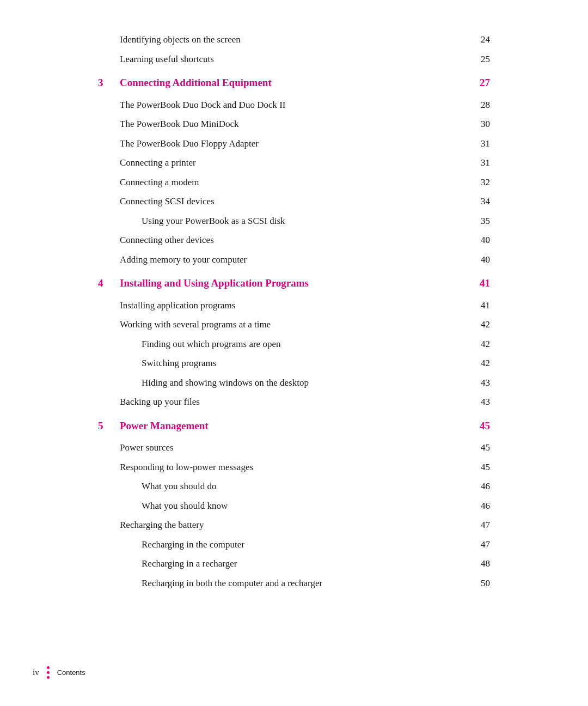 This screenshot has width=588, height=706. Describe the element at coordinates (295, 202) in the screenshot. I see `toc-entry-title: Connecting SCSI devices` at that location.